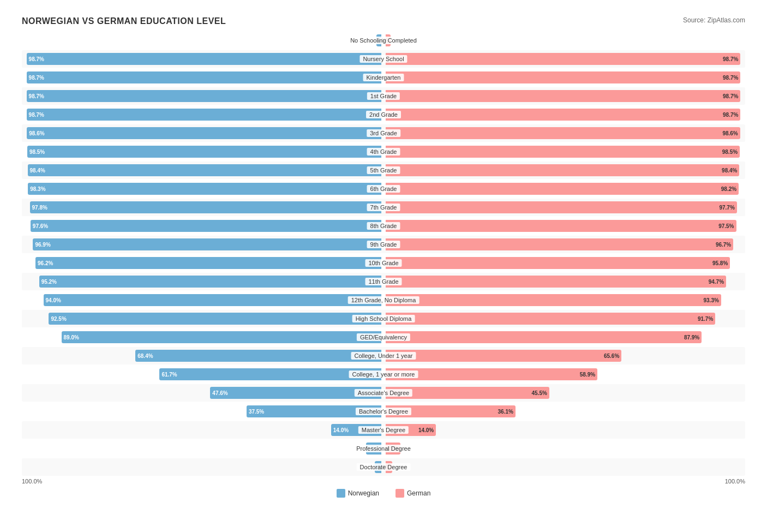  Describe the element at coordinates (37, 133) in the screenshot. I see `bar-left-value: 98.6%` at that location.